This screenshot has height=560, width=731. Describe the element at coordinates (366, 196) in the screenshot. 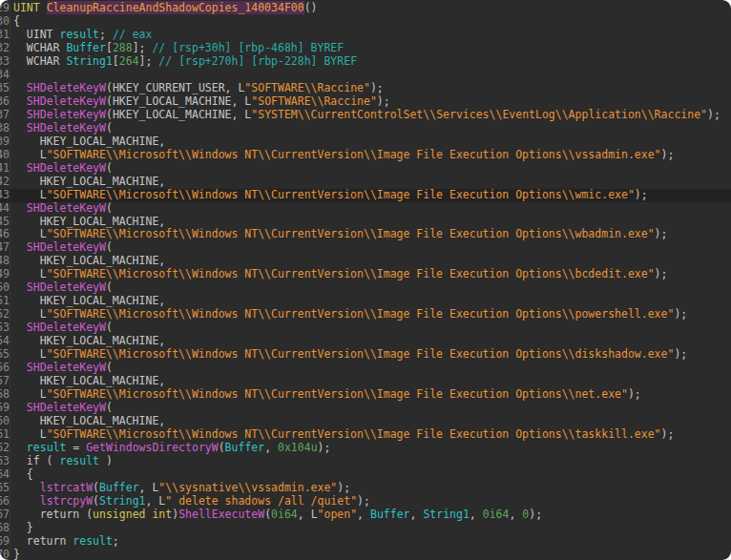

I see `code-line: 43 L"SOFTWARE\\Microsoft\\Windows NT\\Cu…` at that location.